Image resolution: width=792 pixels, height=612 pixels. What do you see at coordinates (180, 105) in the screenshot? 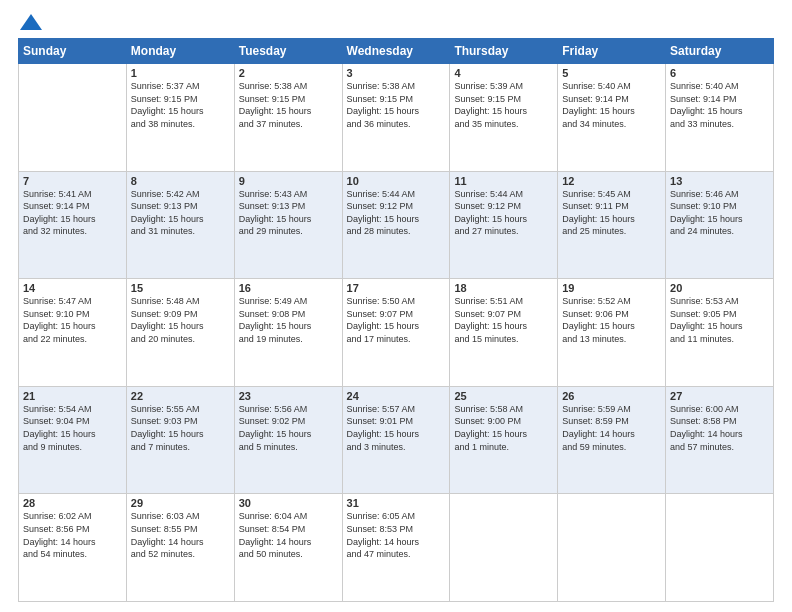
I see `cell-info: Sunrise: 5:37 AM Sunset: 9:15 PM Dayligh…` at bounding box center [180, 105].